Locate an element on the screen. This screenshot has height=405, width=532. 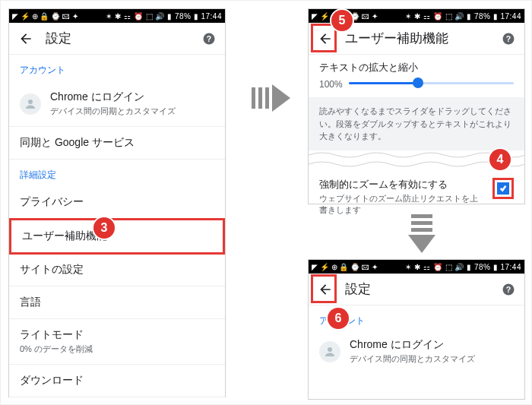
about-row: Chrome について is located at coordinates (117, 401).